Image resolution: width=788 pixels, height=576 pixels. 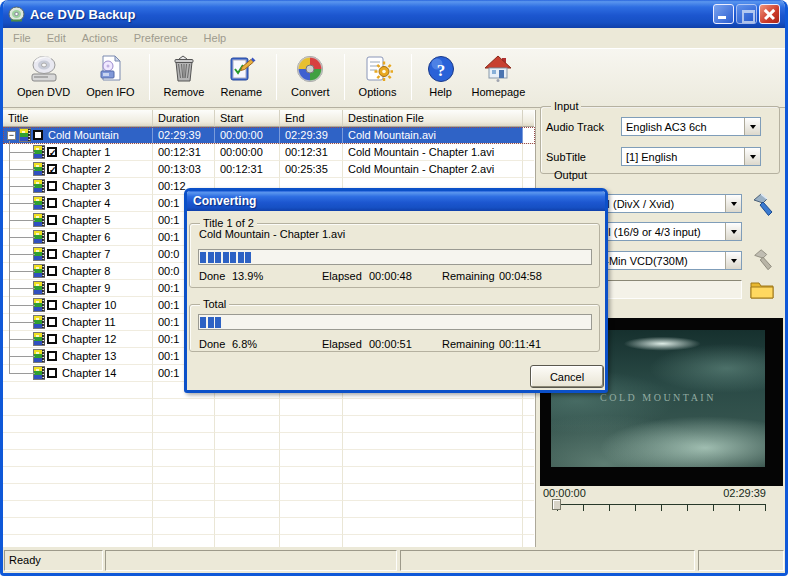 What do you see at coordinates (184, 76) in the screenshot?
I see `toolbar-remove-button: Remove` at bounding box center [184, 76].